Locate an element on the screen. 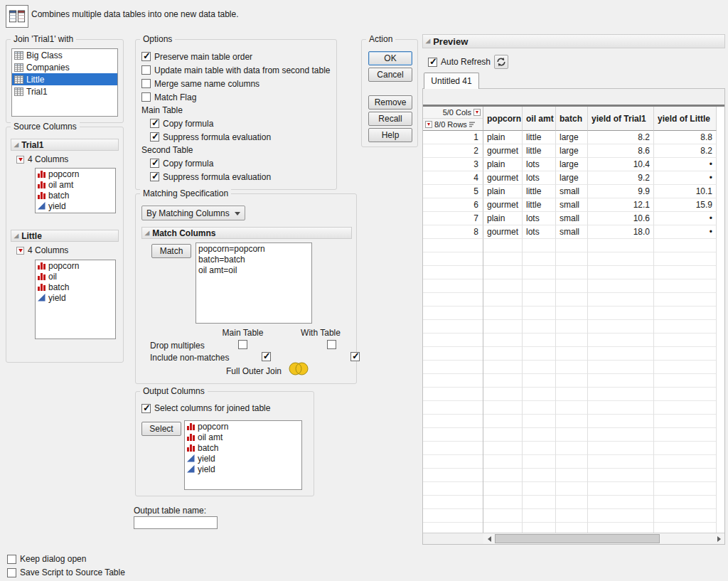  column-header: oil amt is located at coordinates (539, 119).